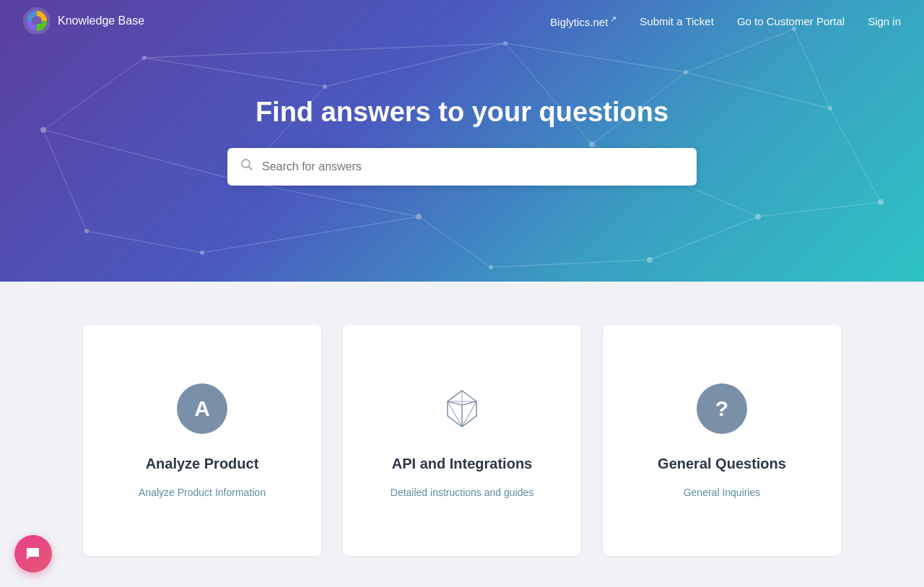 The height and width of the screenshot is (587, 924). What do you see at coordinates (462, 21) in the screenshot?
I see `navbar: Knowledge Base Biglytics.net↗ Submit a T…` at bounding box center [462, 21].